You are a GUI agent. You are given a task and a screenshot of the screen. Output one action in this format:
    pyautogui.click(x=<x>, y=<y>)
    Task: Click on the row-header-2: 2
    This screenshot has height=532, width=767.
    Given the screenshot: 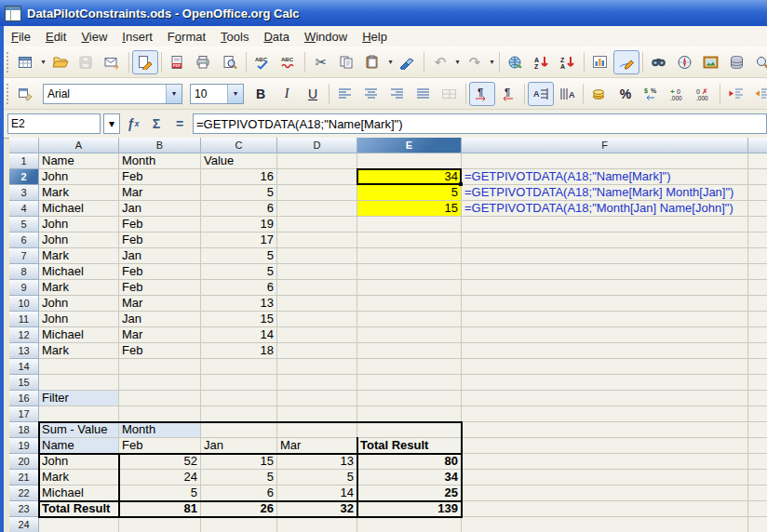 What is the action you would take?
    pyautogui.click(x=24, y=177)
    